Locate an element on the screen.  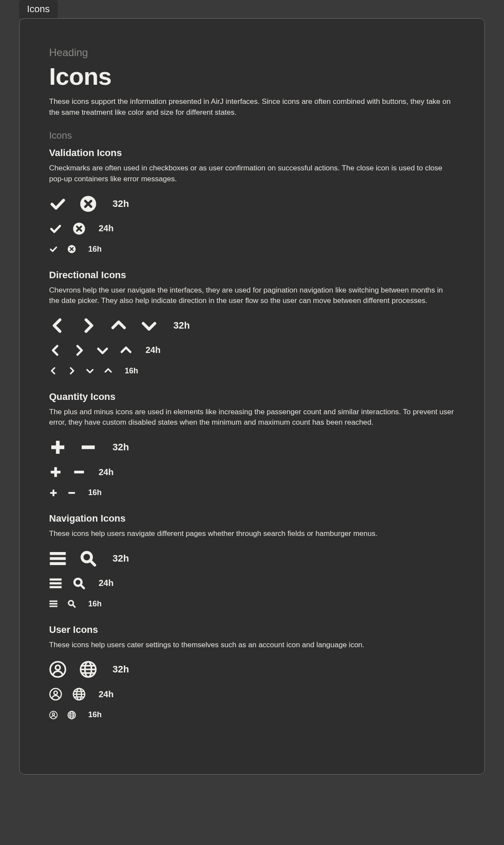
validation-row-16: 16h is located at coordinates (252, 250).